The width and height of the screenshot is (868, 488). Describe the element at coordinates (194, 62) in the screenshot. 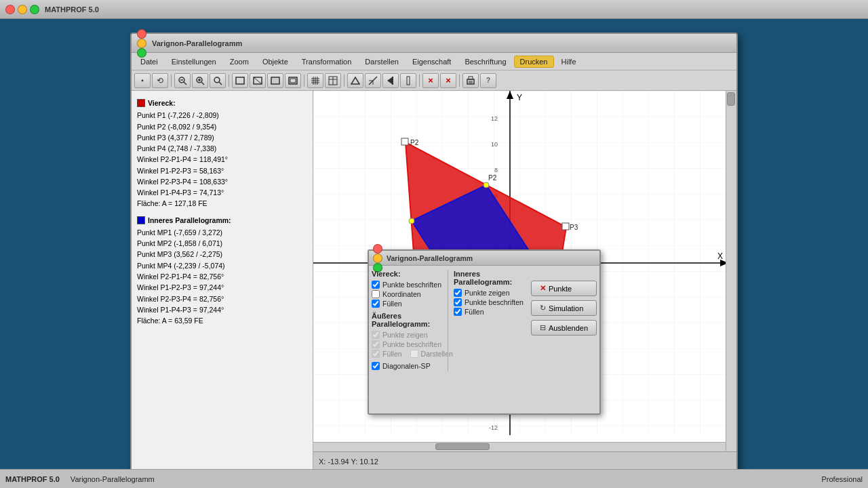

I see `menu-einstellungen: Einstellungen` at that location.